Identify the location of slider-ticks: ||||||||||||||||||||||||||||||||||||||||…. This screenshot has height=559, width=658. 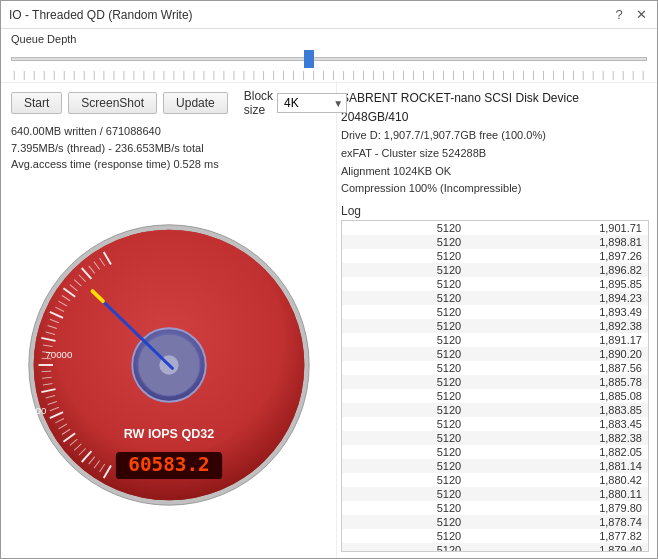
(329, 75).